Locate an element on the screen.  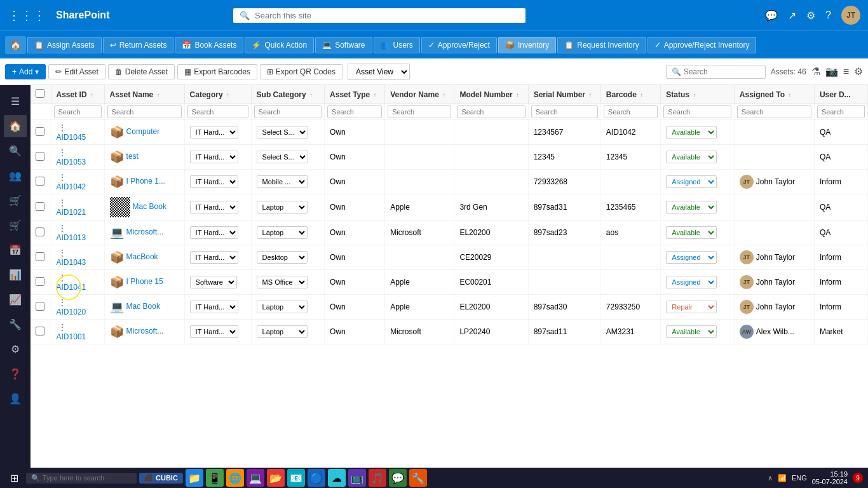
taskbar-app-mail: 📧 is located at coordinates (296, 478).